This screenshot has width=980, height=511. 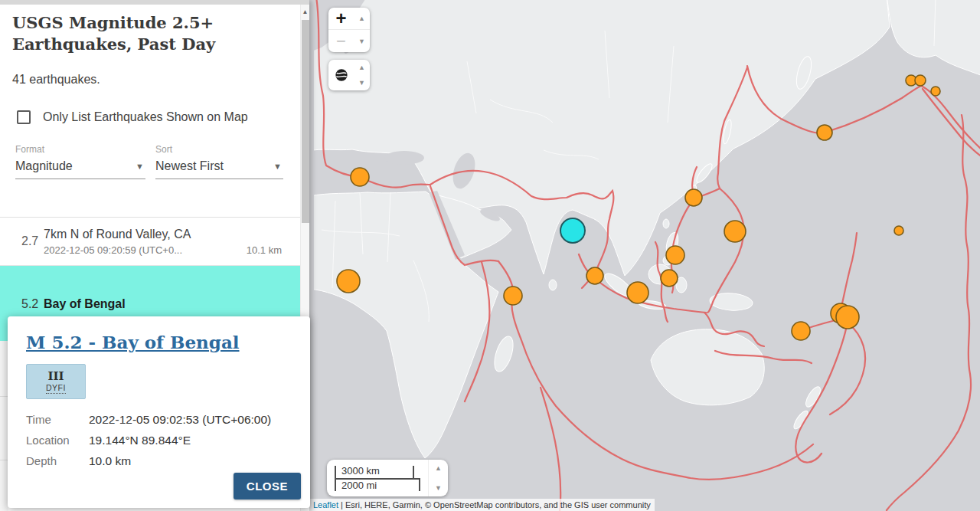 What do you see at coordinates (482, 505) in the screenshot?
I see `map-attribution: Leaflet | Esri, HERE, Garmin, © OpenStre…` at bounding box center [482, 505].